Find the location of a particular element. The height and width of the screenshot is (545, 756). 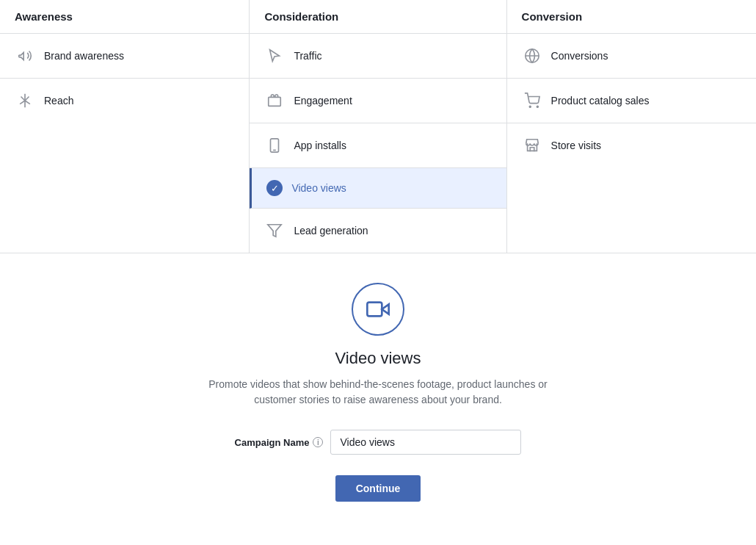

brand-awareness-label: Brand awareness is located at coordinates (84, 56).